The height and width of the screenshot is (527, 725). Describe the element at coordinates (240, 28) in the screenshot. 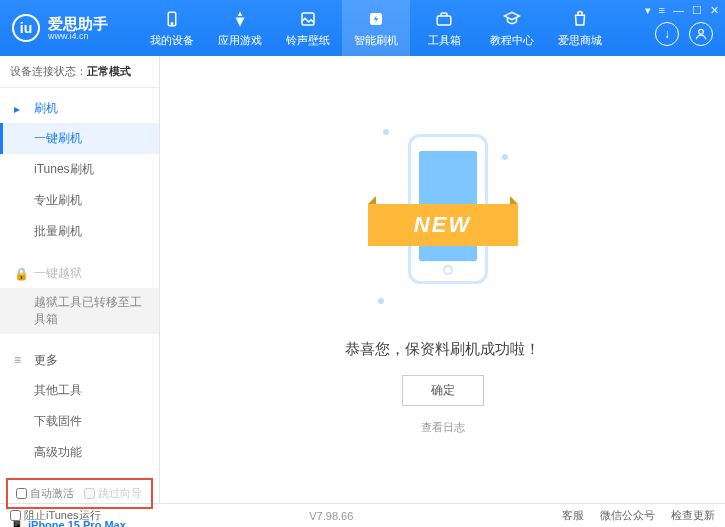

I see `nav-apps: 应用游戏` at that location.